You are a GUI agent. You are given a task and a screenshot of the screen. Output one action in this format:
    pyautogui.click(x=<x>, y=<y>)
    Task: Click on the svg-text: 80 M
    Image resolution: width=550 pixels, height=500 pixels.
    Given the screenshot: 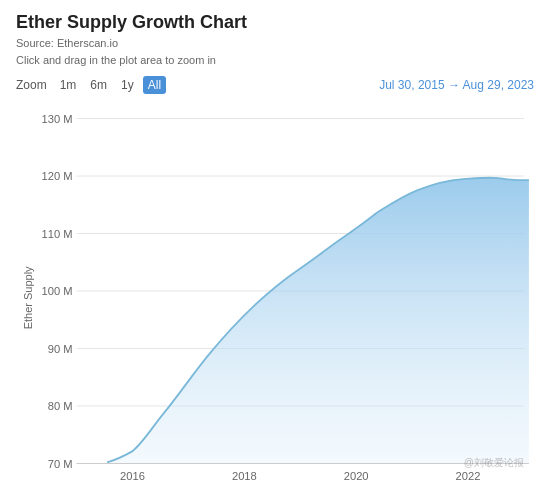 What is the action you would take?
    pyautogui.click(x=60, y=406)
    